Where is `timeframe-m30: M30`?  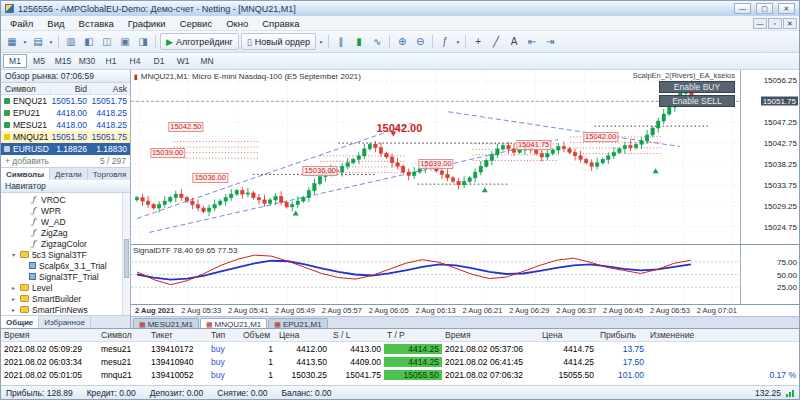
timeframe-m30: M30 is located at coordinates (87, 61).